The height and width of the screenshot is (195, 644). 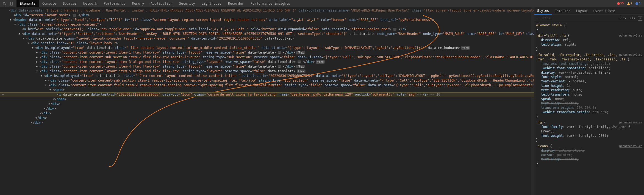 I want to click on dom-line: ▼<div class="screen-layout-region-conten…, so click(x=267, y=25).